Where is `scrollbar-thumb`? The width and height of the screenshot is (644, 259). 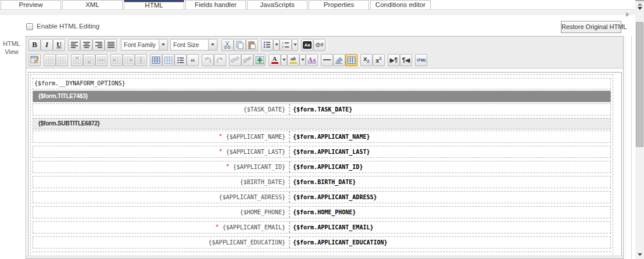
scrollbar-thumb is located at coordinates (639, 85).